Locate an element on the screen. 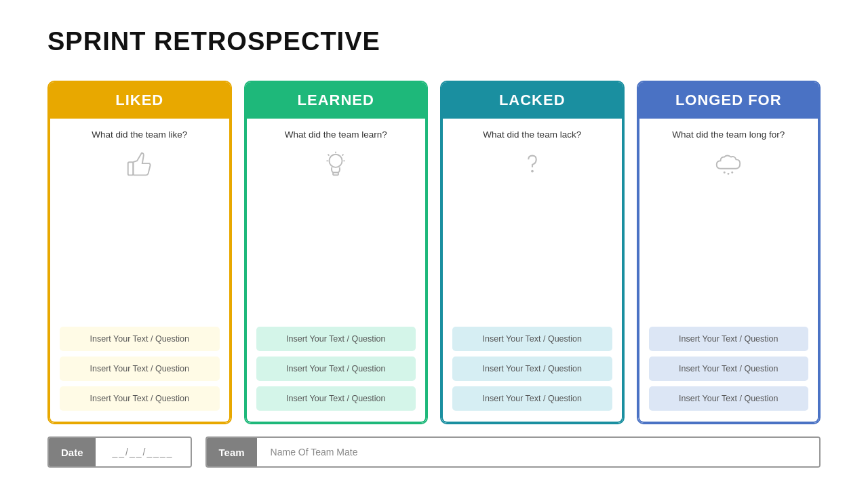  page-title: SPRINT RETROSPECTIVE is located at coordinates (434, 42).